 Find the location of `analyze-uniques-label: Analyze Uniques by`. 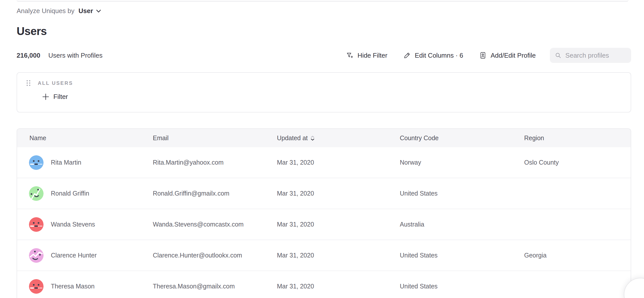

analyze-uniques-label: Analyze Uniques by is located at coordinates (46, 11).